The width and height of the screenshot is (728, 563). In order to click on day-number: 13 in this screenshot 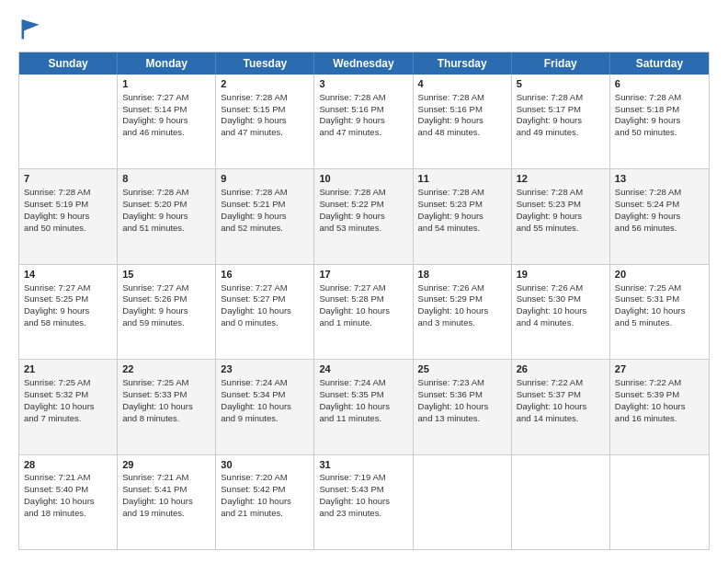, I will do `click(660, 178)`.